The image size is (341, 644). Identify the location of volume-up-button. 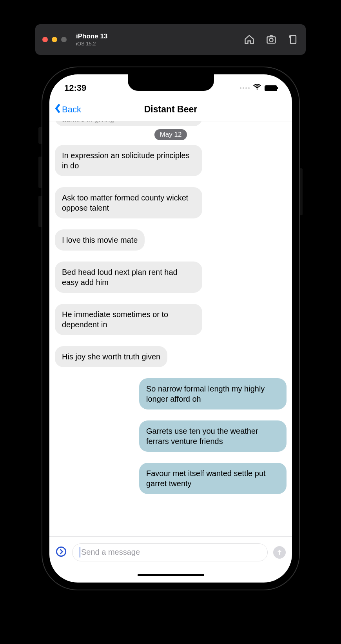
(40, 172).